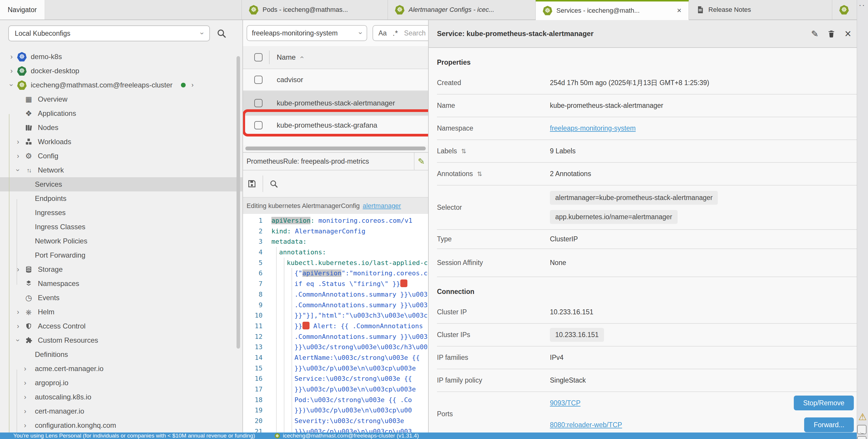 This screenshot has width=868, height=439. I want to click on sidebar-item-ingress-classes: Ingress Classes, so click(121, 227).